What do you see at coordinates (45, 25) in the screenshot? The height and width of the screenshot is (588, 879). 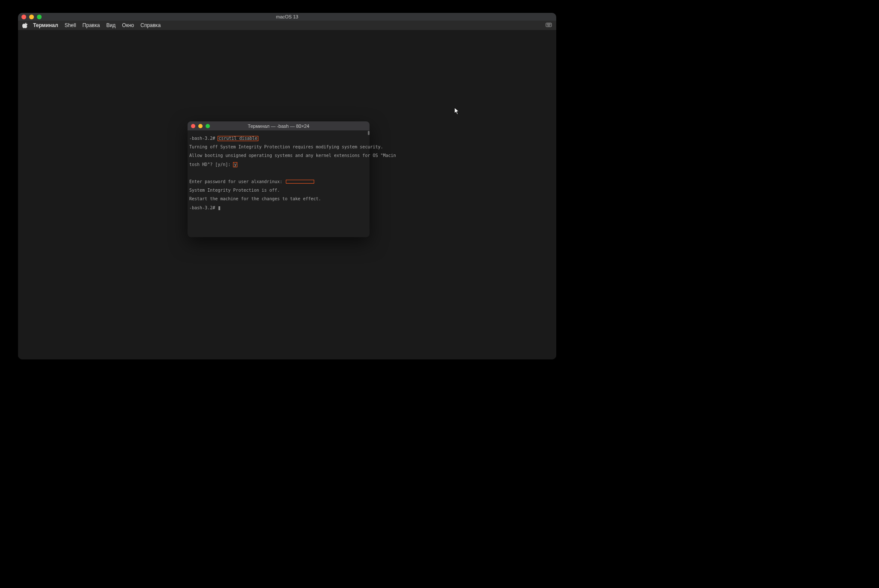 I see `menu-app-name: Терминал` at bounding box center [45, 25].